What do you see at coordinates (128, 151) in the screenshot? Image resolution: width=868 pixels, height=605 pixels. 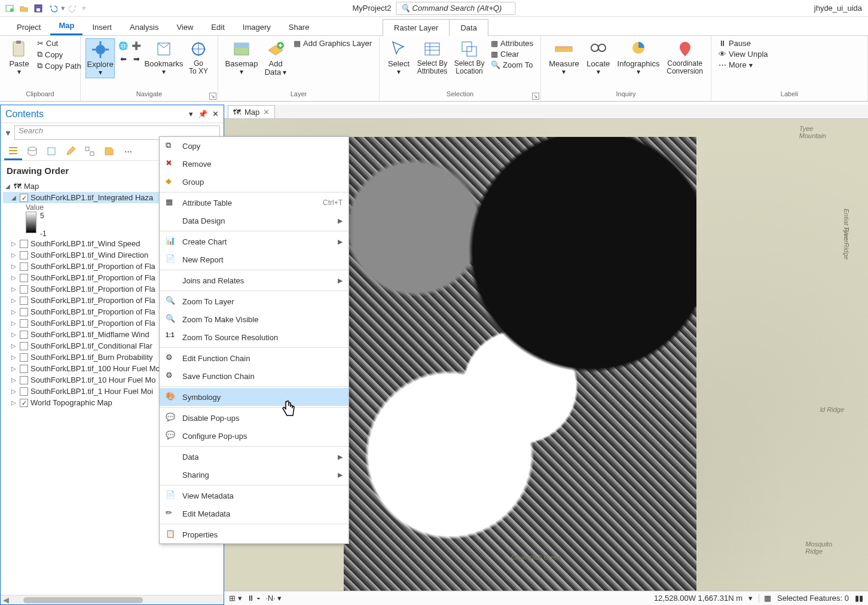 I see `toc-more-icon: ⋯` at bounding box center [128, 151].